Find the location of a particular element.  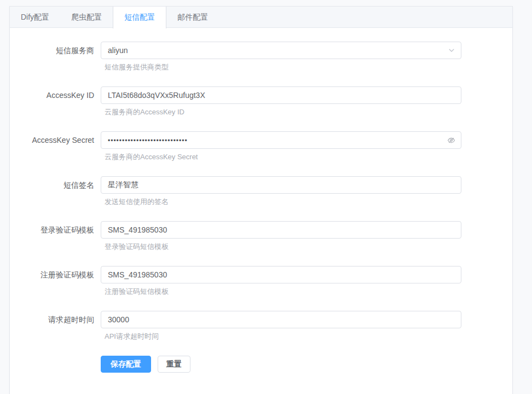

form-item-sms-signature: 短信签名 发送短信使用的签名 is located at coordinates (261, 192).